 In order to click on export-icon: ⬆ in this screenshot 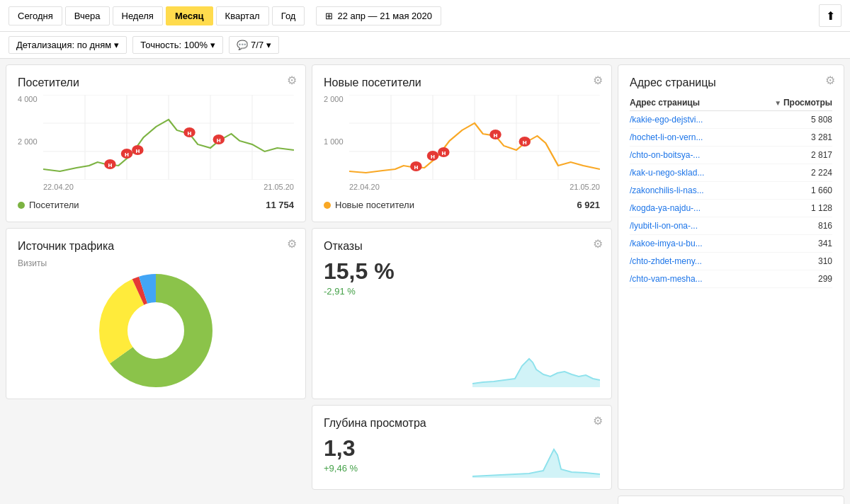, I will do `click(830, 16)`.